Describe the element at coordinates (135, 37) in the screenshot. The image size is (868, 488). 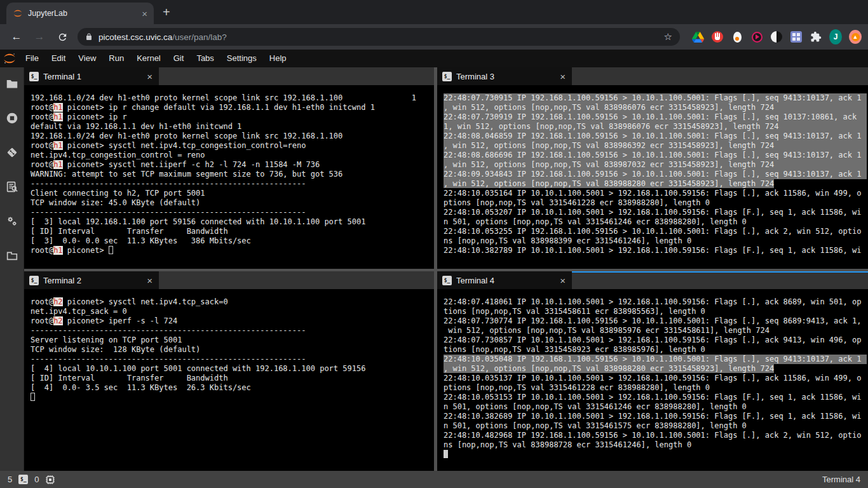
I see `url-domain: picotest.csc.uvic.ca` at that location.